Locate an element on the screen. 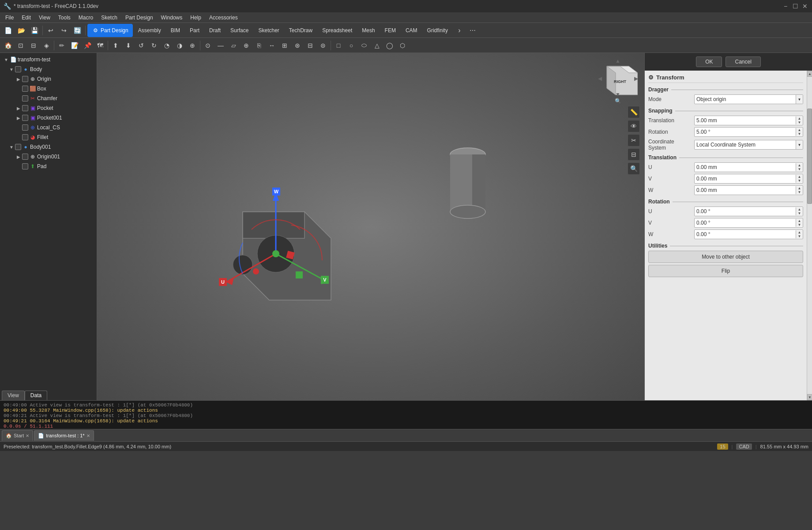 The image size is (812, 530). wb-tab-assembly: Assembly is located at coordinates (150, 30).